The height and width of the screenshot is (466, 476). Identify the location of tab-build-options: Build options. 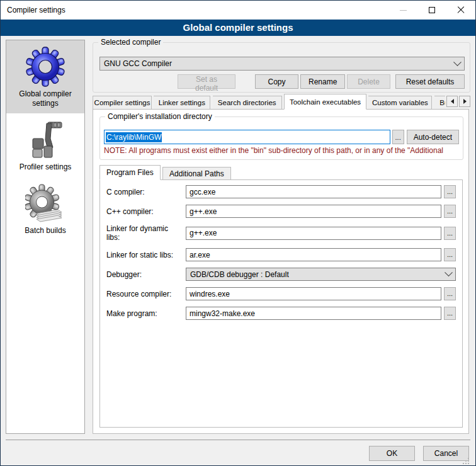
(439, 103).